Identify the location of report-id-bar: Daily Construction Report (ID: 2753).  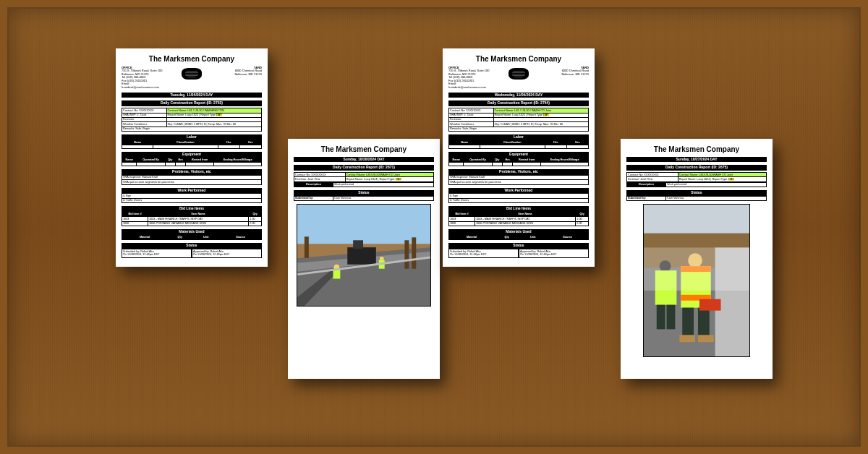
(192, 103).